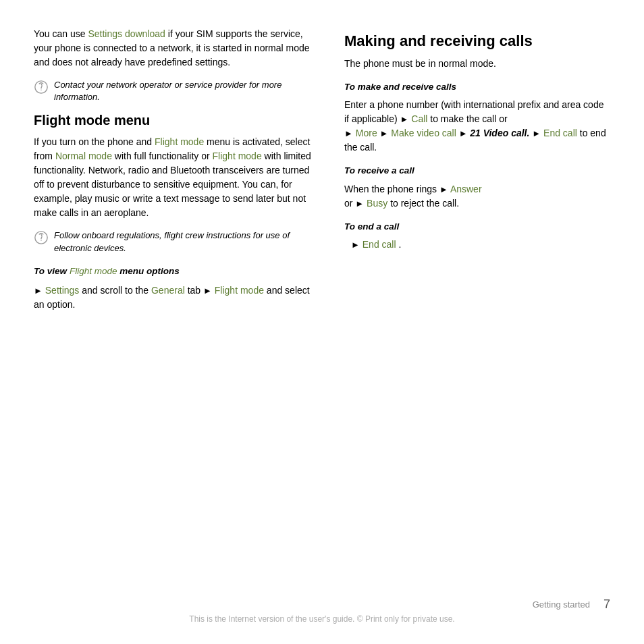 The width and height of the screenshot is (644, 644). I want to click on receive-call-block: When the phone rings ► Answer or ► Busy …, so click(477, 196).